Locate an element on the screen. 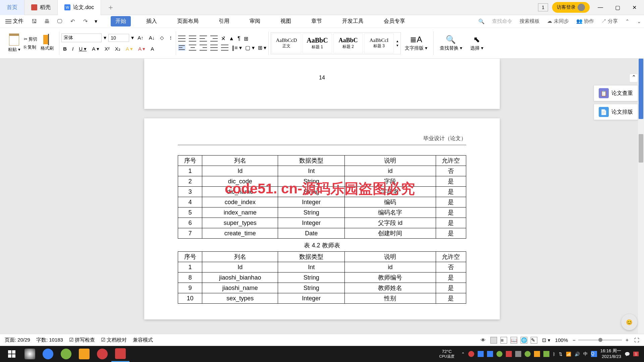 The width and height of the screenshot is (644, 362). tab-document: W 论文.doc is located at coordinates (79, 7).